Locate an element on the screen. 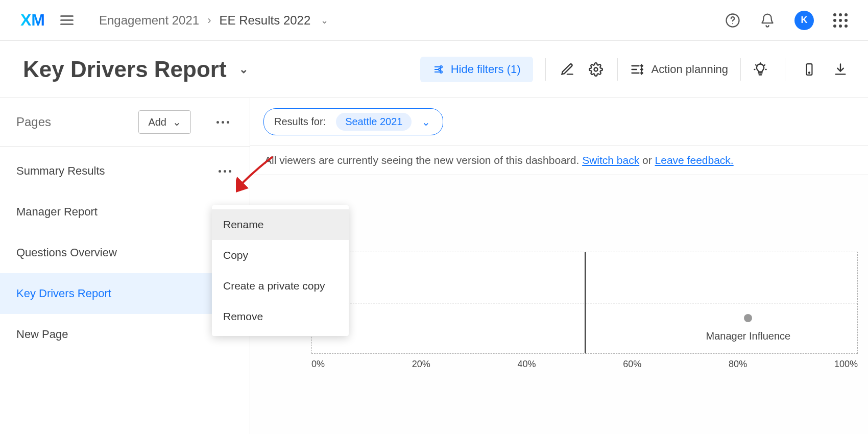 The width and height of the screenshot is (868, 434). chart-x-tick: 0% is located at coordinates (318, 365).